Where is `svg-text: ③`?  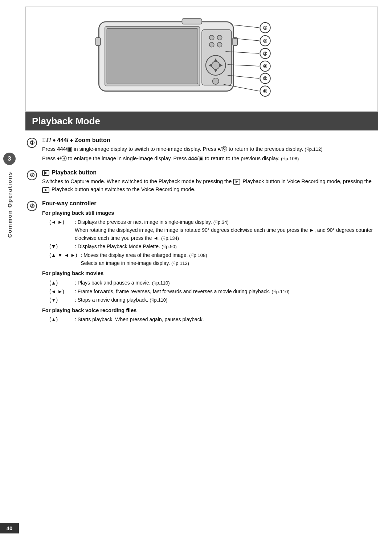 svg-text: ③ is located at coordinates (265, 54).